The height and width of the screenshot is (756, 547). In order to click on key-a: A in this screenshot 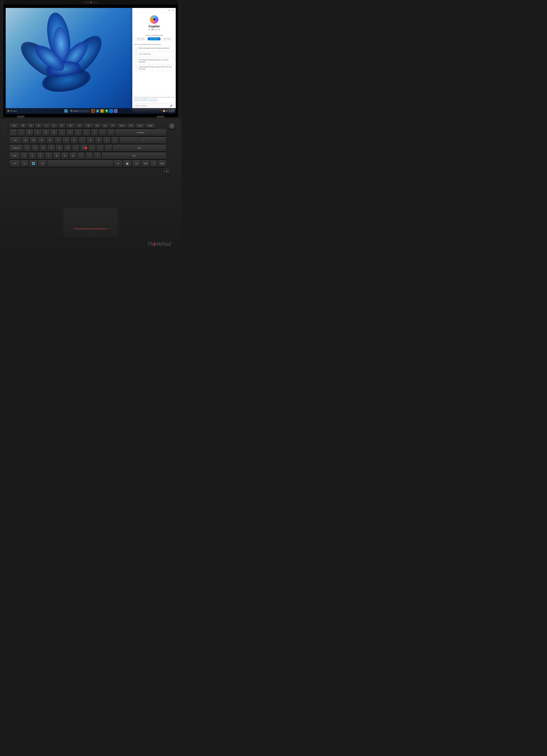, I will do `click(27, 148)`.